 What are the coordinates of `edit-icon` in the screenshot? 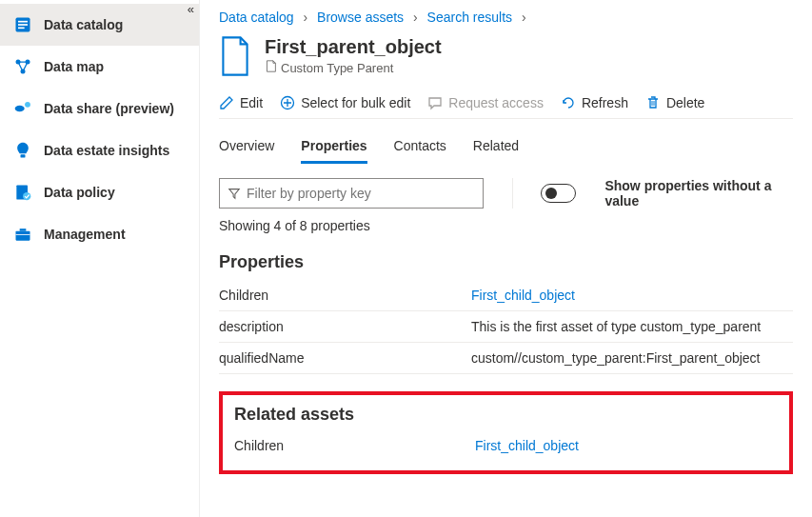 It's located at (227, 103).